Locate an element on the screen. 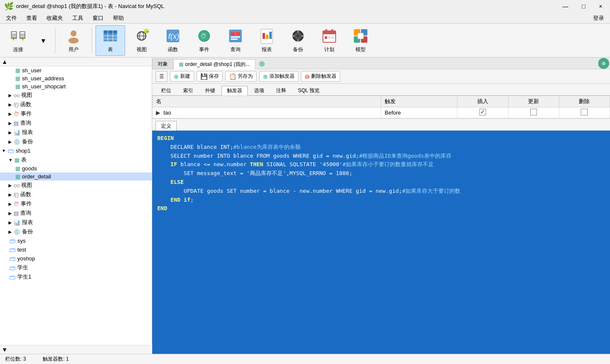  sidebar-scroll-down: ▼ is located at coordinates (5, 350).